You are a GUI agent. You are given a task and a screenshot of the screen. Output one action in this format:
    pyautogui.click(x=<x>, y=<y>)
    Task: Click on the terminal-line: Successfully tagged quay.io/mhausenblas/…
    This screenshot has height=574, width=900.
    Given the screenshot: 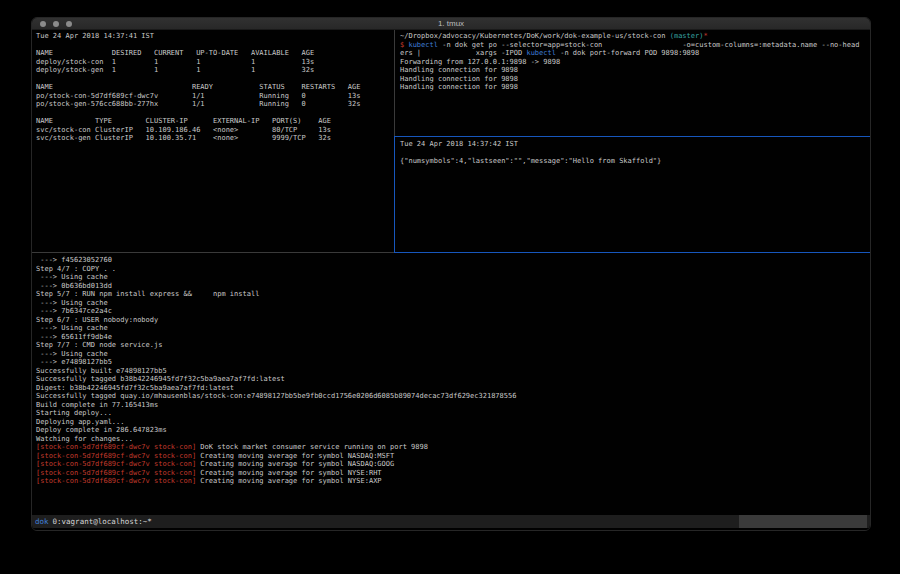 What is the action you would take?
    pyautogui.click(x=453, y=396)
    